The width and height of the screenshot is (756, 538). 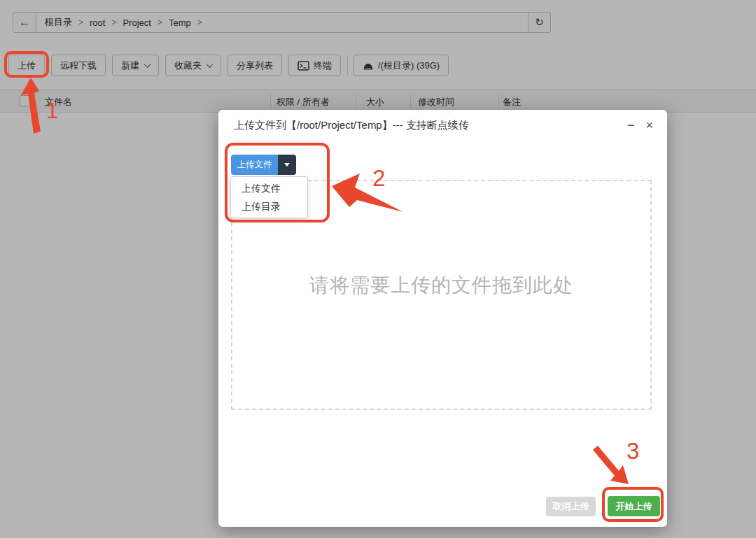 What do you see at coordinates (277, 183) in the screenshot?
I see `annotation-box-step2` at bounding box center [277, 183].